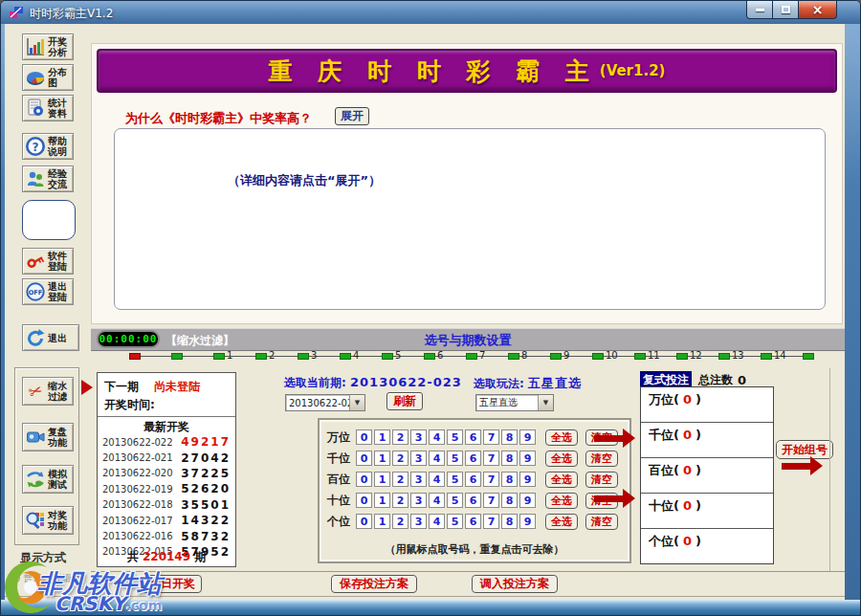  What do you see at coordinates (325, 403) in the screenshot?
I see `period-dropdown: 20130622-023 ▼` at bounding box center [325, 403].